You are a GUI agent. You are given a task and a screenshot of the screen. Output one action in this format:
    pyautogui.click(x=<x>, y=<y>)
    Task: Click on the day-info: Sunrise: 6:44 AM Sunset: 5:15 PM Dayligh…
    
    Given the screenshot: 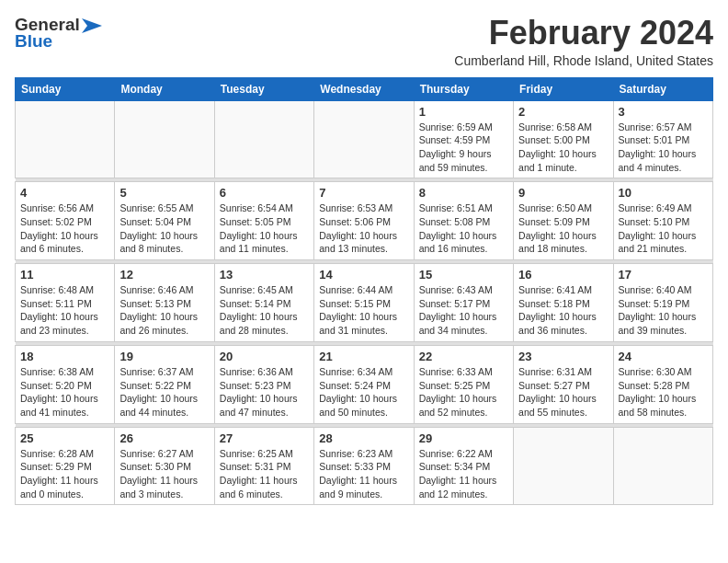 What is the action you would take?
    pyautogui.click(x=364, y=311)
    